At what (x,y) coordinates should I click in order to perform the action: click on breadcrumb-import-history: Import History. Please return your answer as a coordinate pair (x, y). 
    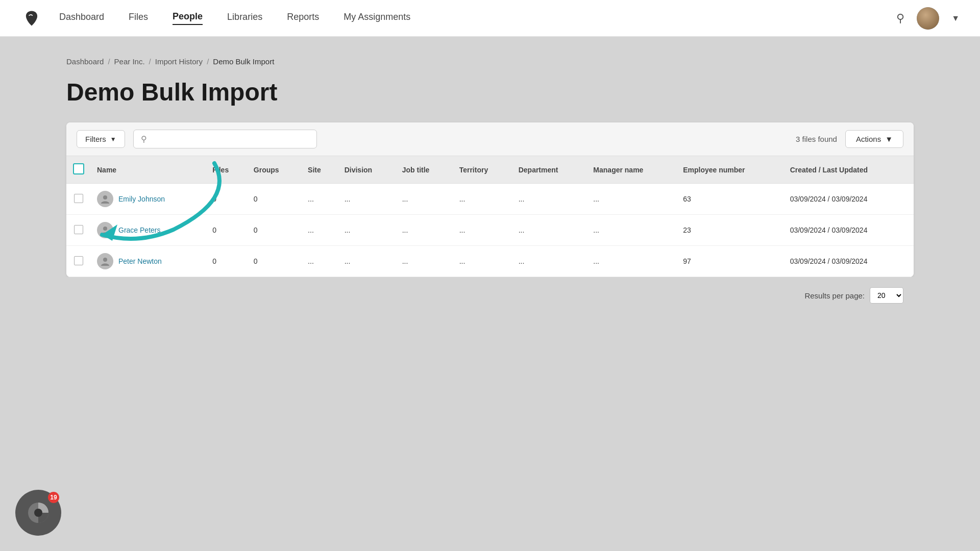
    Looking at the image, I should click on (179, 61).